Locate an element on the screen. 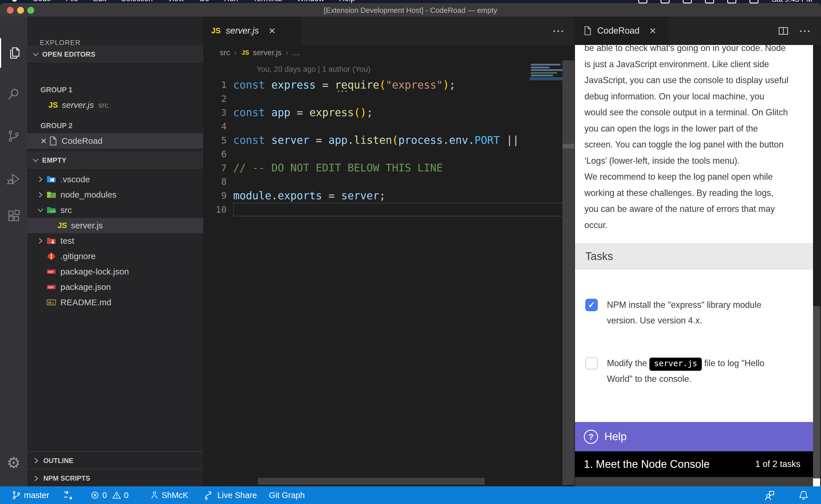  file-icon is located at coordinates (587, 31).